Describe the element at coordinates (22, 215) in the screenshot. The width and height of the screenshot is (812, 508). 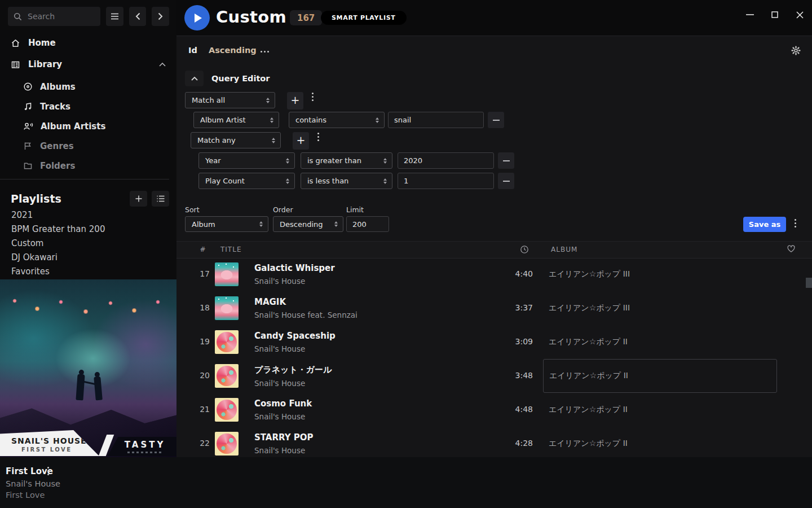
I see `playlist-item-label: 2021` at that location.